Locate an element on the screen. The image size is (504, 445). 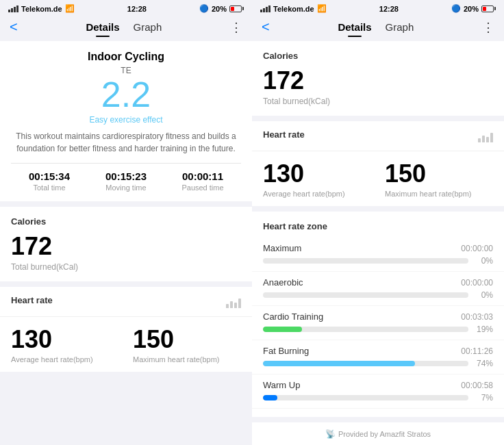
carrier-left: Telekom.de is located at coordinates (42, 9).